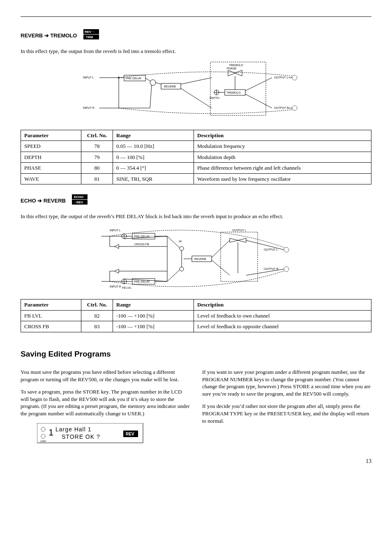  What do you see at coordinates (51, 315) in the screenshot?
I see `cell-param: FB LVL` at bounding box center [51, 315].